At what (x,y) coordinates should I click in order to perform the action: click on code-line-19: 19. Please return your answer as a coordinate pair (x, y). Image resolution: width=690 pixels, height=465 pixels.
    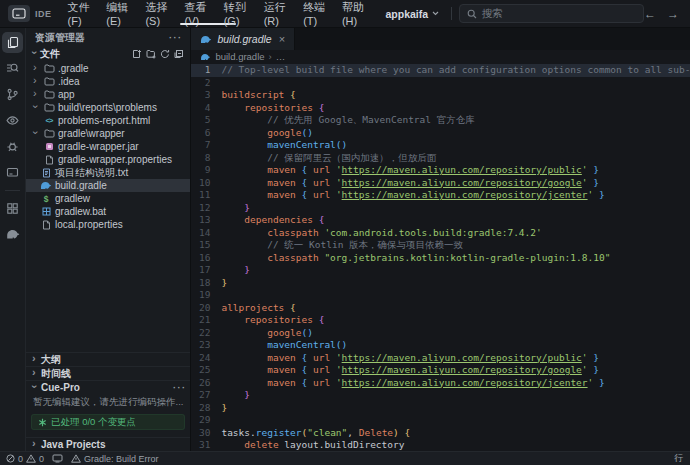
    Looking at the image, I should click on (440, 296).